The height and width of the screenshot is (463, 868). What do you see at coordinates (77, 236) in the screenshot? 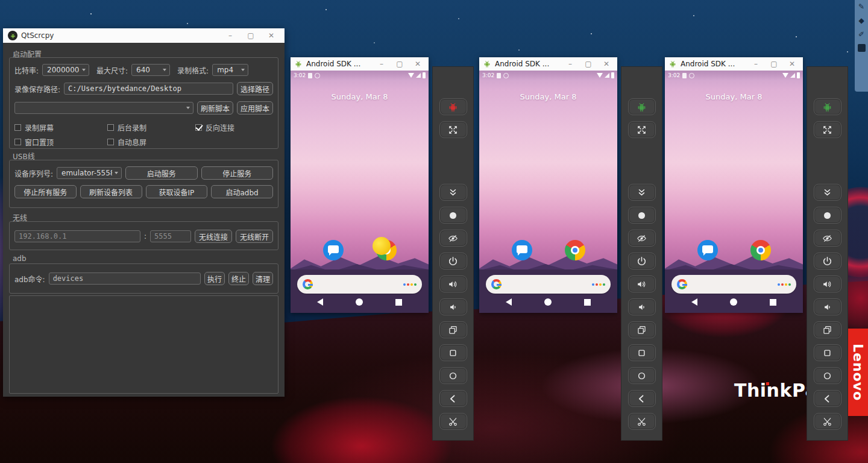
I see `wireless-ip-input` at bounding box center [77, 236].